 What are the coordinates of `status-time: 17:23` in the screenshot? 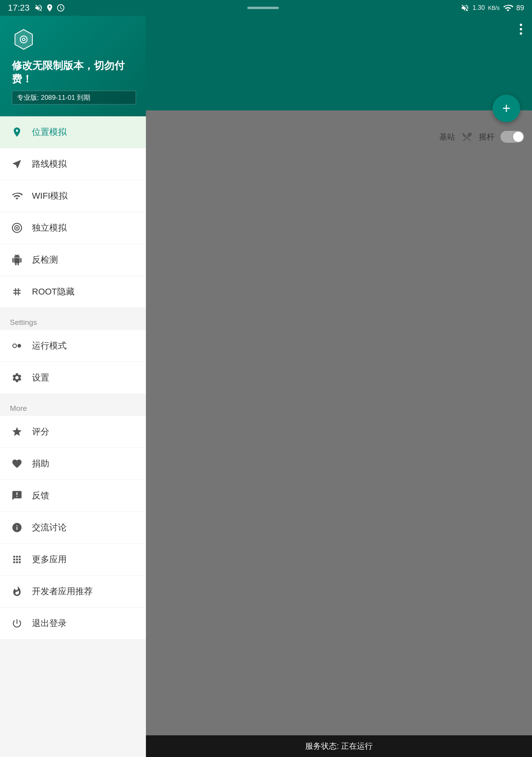 It's located at (19, 8).